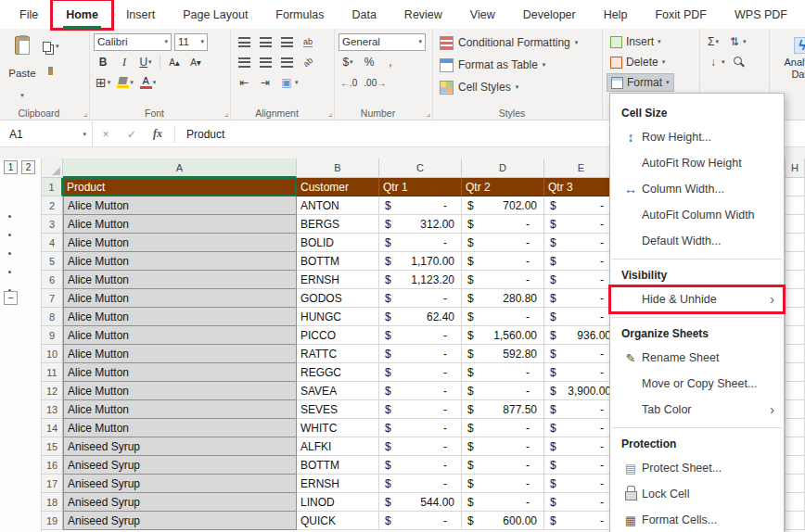 The height and width of the screenshot is (532, 805). What do you see at coordinates (581, 336) in the screenshot?
I see `cell-E9: $936.00` at bounding box center [581, 336].